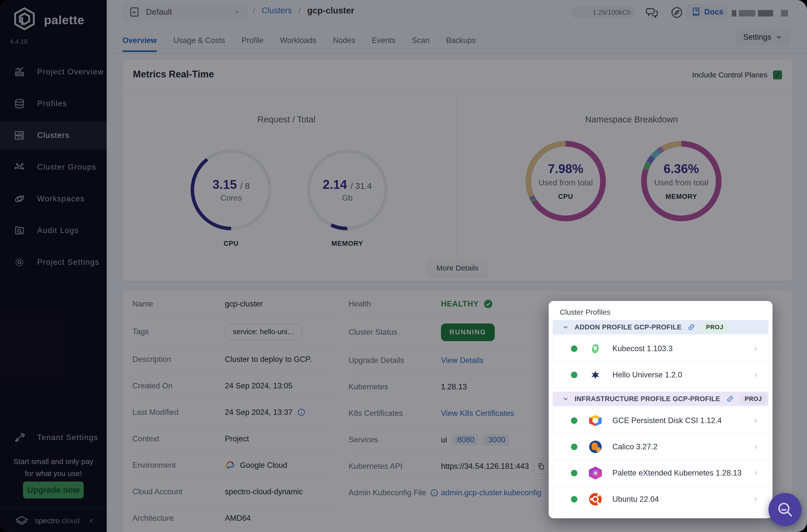 This screenshot has height=532, width=807. What do you see at coordinates (661, 447) in the screenshot?
I see `profile-pack-row-calico: Calico 3.27.2` at bounding box center [661, 447].